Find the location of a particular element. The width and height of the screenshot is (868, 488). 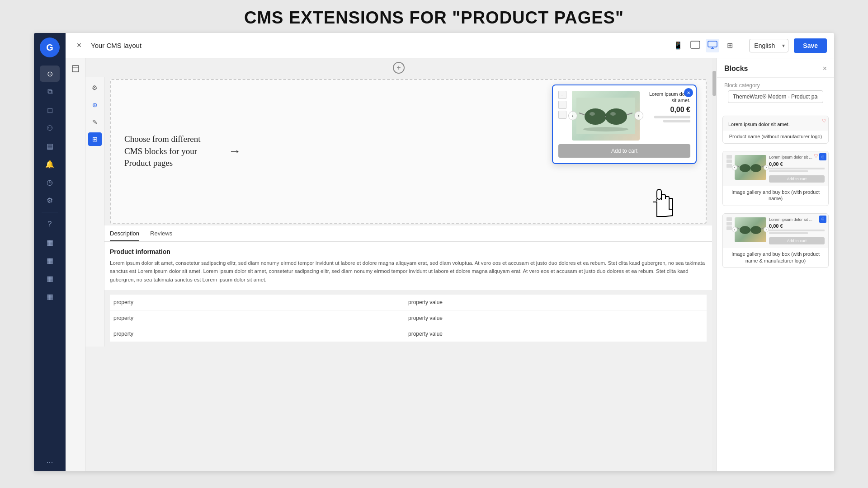

dashboard-icon: ⊙ is located at coordinates (50, 74).